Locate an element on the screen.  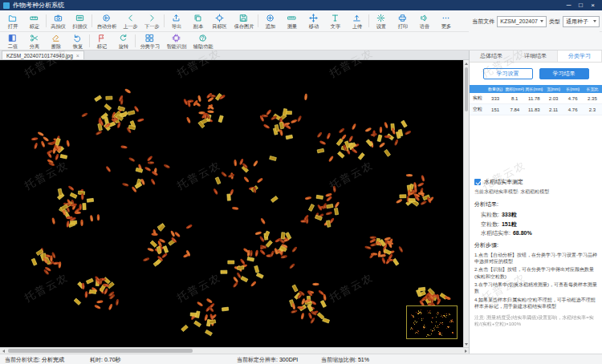
toolbar-separator is located at coordinates (92, 21).